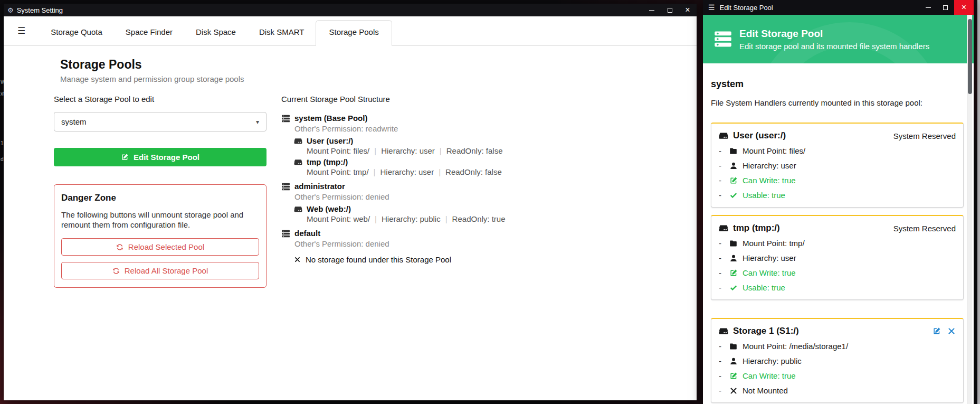 Image resolution: width=980 pixels, height=404 pixels. I want to click on property-text: Mount Point: /media/storage1/, so click(795, 346).